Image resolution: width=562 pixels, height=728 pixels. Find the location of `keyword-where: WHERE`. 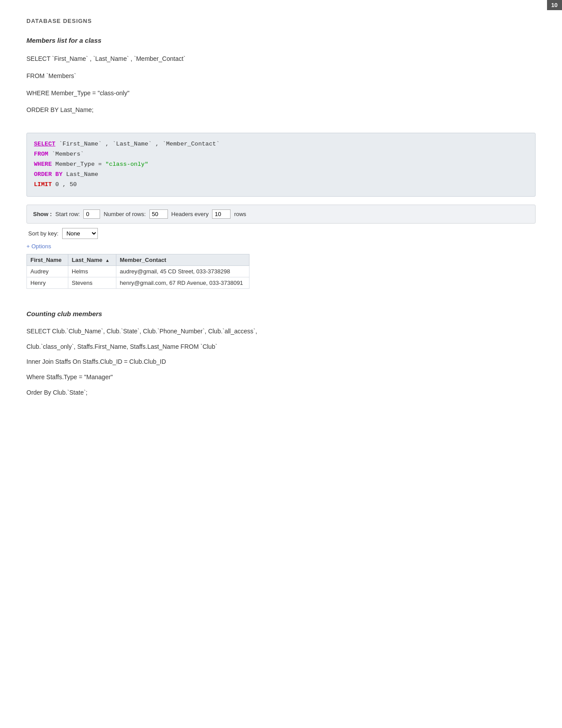

keyword-where: WHERE is located at coordinates (43, 164).